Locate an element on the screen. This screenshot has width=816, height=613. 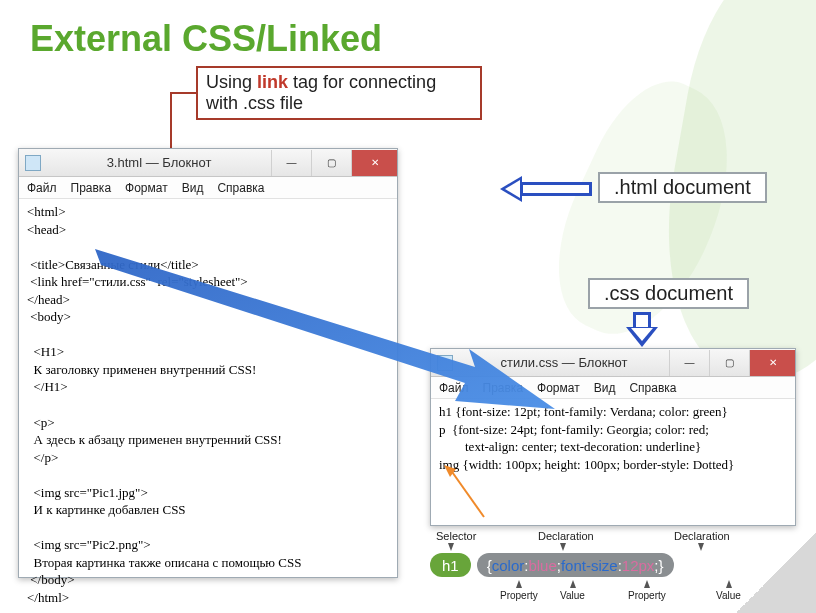
value-token: blue is located at coordinates (542, 566).